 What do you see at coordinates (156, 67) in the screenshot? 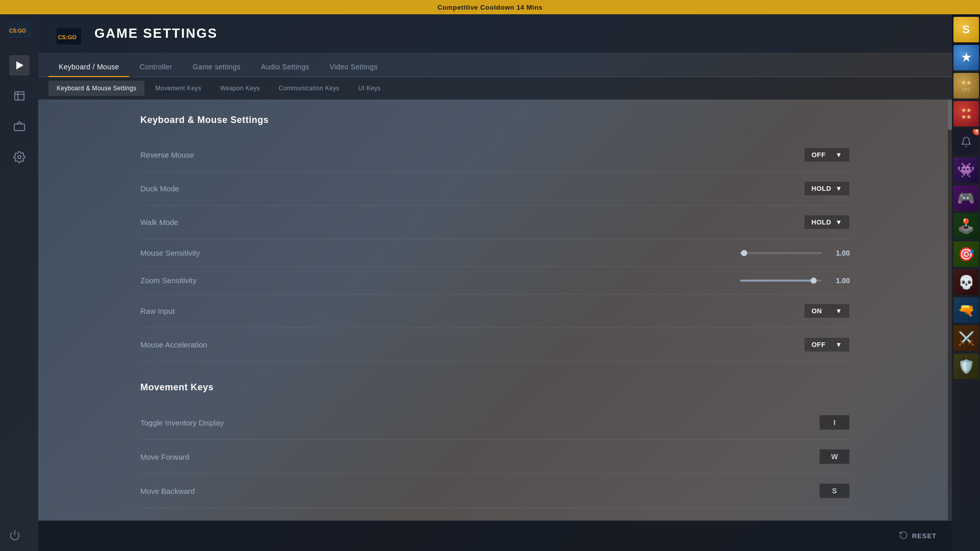
I see `tab-controller: Controller` at bounding box center [156, 67].